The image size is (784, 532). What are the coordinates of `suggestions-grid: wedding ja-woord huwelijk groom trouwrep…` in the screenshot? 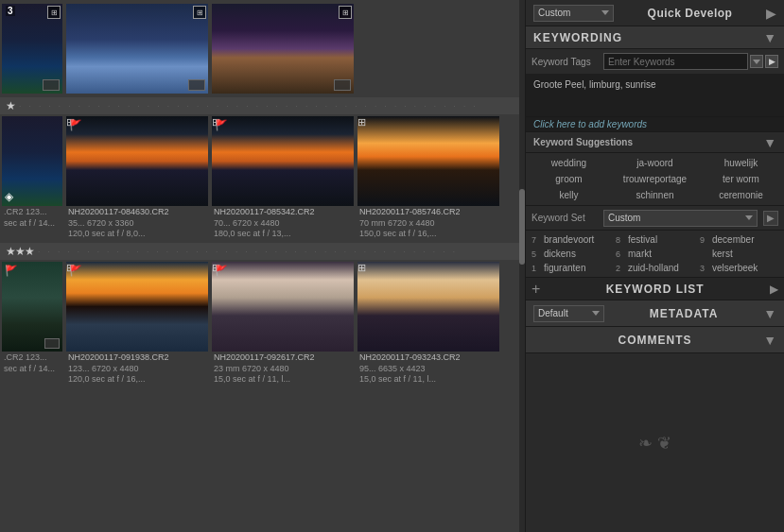 It's located at (654, 180).